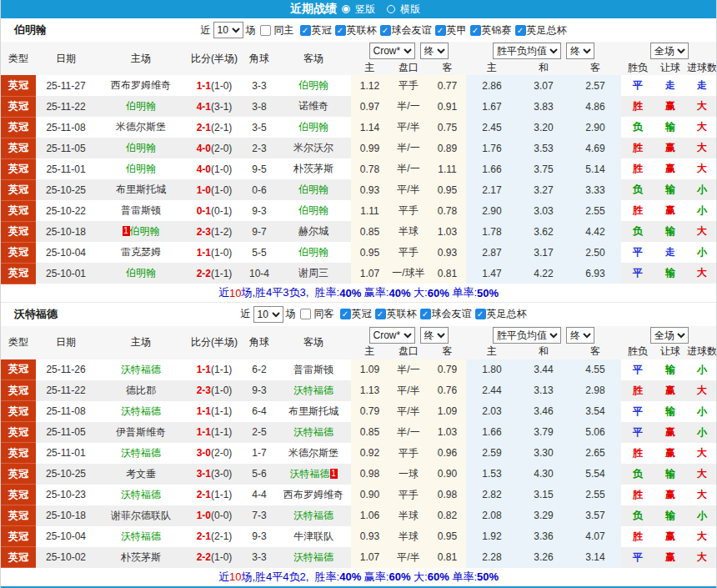 This screenshot has height=588, width=717. I want to click on match-row: 英冠25-11-22德比郡2-3(1-0)9-3沃特福德1.13平/半0.762…, so click(358, 390).